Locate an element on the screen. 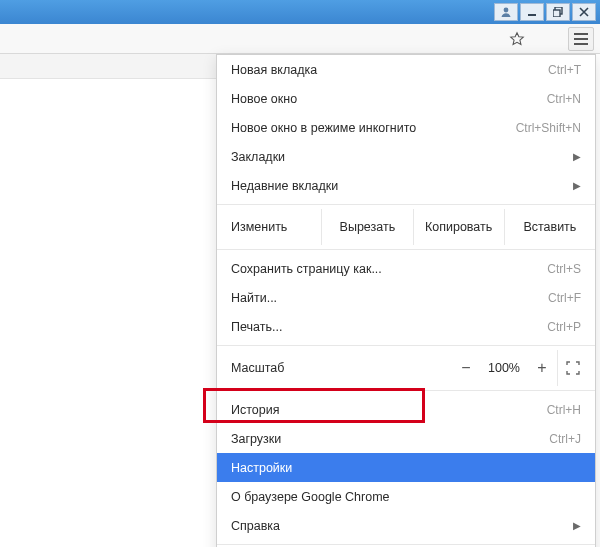 Image resolution: width=600 pixels, height=547 pixels. user-icon is located at coordinates (506, 12).